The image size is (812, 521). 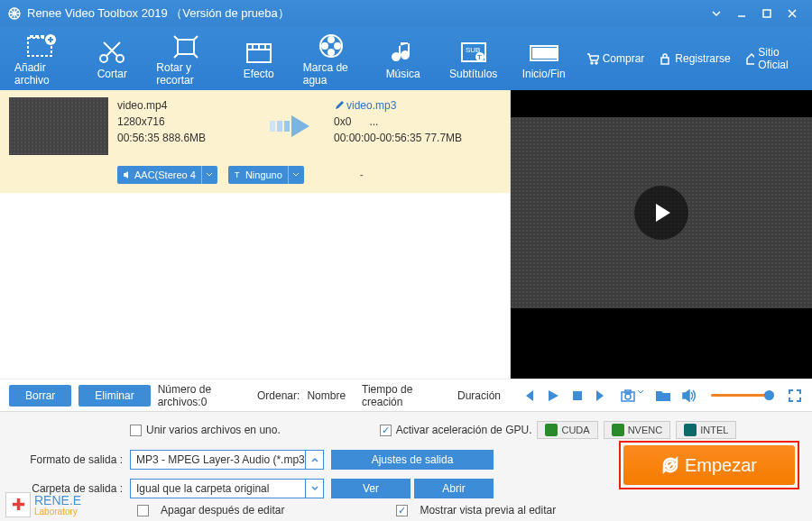 I want to click on plus-icon: ✚, so click(x=18, y=505).